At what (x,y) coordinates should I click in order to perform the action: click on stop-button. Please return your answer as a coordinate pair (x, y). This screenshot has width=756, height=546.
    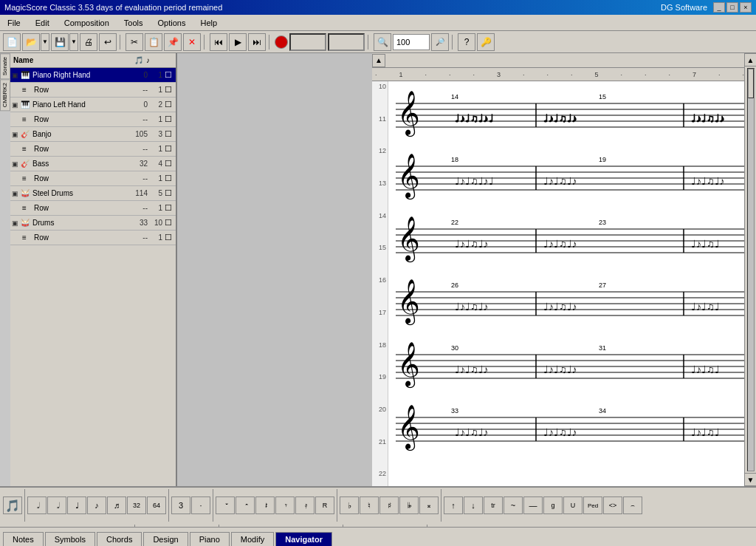
    Looking at the image, I should click on (281, 42).